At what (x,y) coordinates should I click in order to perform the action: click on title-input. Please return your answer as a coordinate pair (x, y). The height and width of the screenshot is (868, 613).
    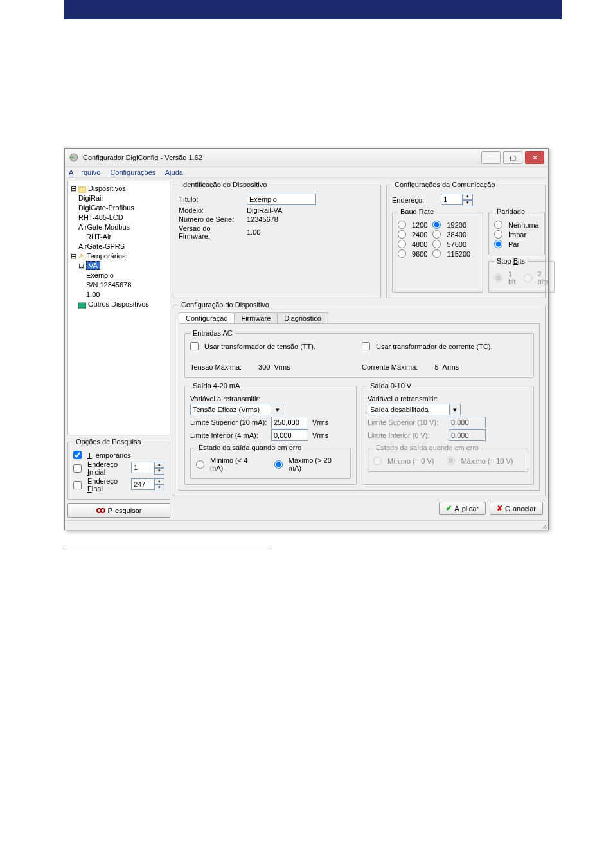
    Looking at the image, I should click on (281, 199).